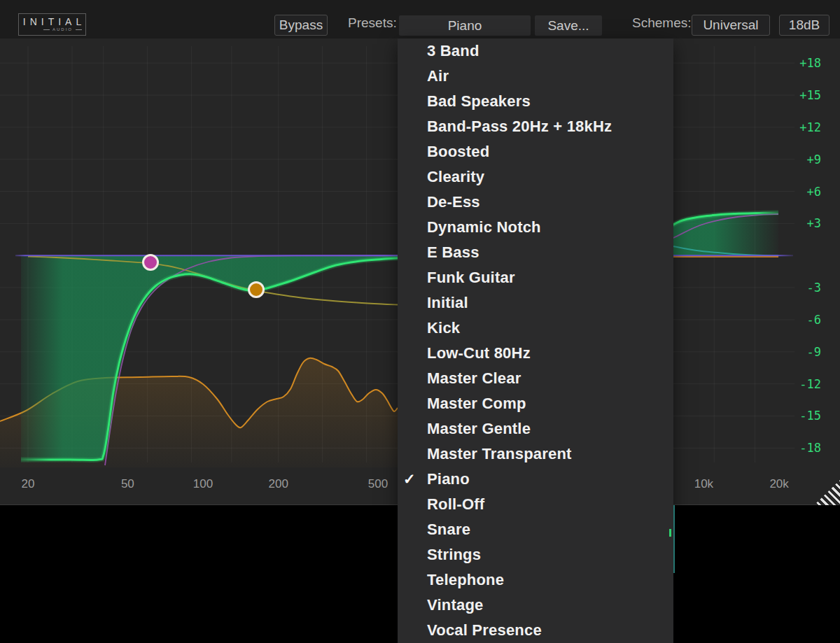 The width and height of the screenshot is (840, 643). What do you see at coordinates (465, 580) in the screenshot?
I see `preset-menu-item-label: Telephone` at bounding box center [465, 580].